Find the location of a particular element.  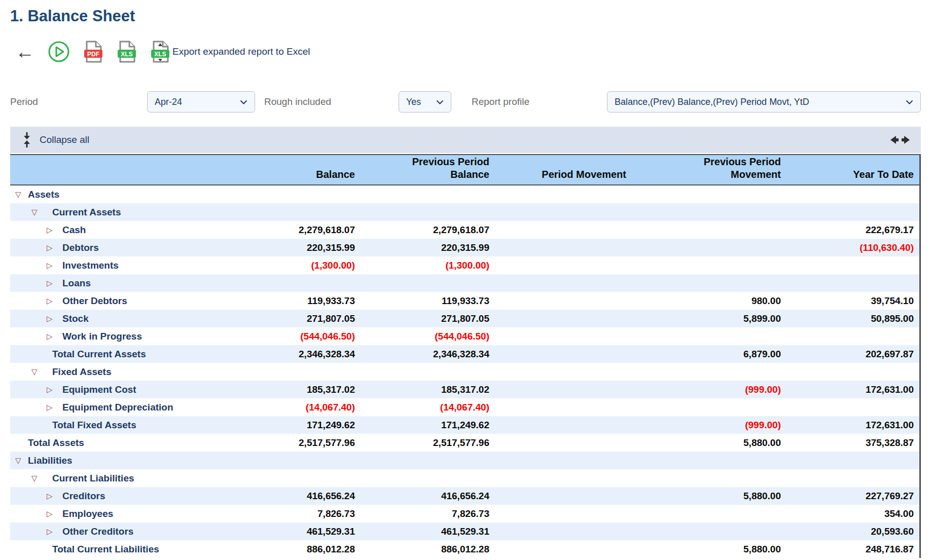

back-button: ← is located at coordinates (25, 52).